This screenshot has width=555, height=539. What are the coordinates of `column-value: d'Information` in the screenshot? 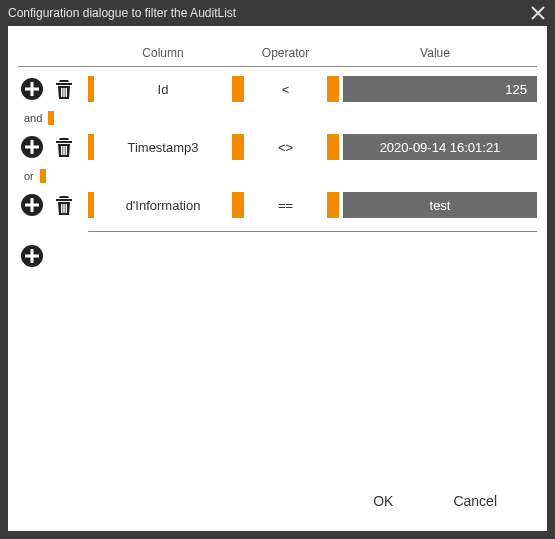 It's located at (163, 206).